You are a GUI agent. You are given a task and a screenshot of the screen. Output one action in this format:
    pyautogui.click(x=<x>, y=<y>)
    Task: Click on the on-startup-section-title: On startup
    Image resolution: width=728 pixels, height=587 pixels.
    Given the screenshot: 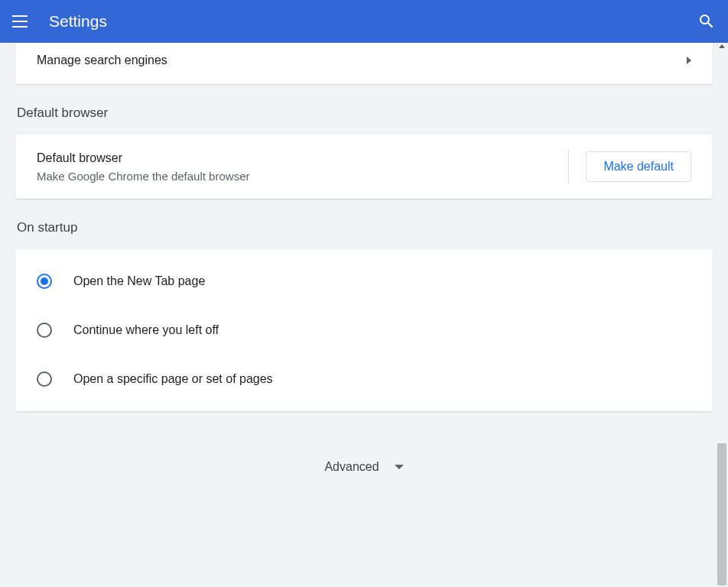 What is the action you would take?
    pyautogui.click(x=365, y=228)
    